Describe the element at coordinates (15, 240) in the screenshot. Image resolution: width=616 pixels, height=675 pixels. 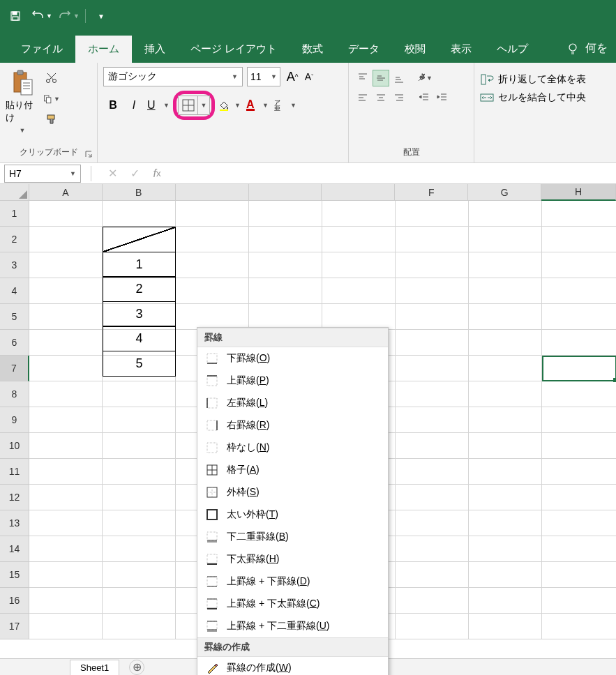
I see `row-header-2: 2` at that location.